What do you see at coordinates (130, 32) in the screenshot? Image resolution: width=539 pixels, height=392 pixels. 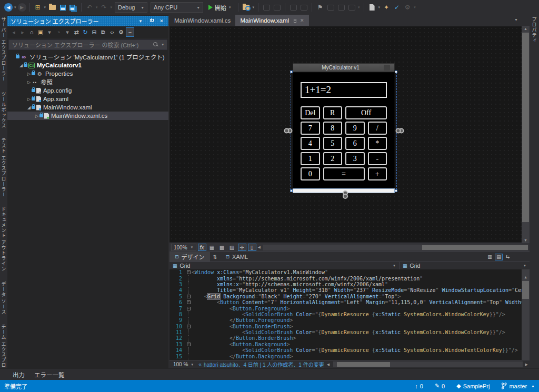 I see `se-preview-selected-icon: −` at bounding box center [130, 32].